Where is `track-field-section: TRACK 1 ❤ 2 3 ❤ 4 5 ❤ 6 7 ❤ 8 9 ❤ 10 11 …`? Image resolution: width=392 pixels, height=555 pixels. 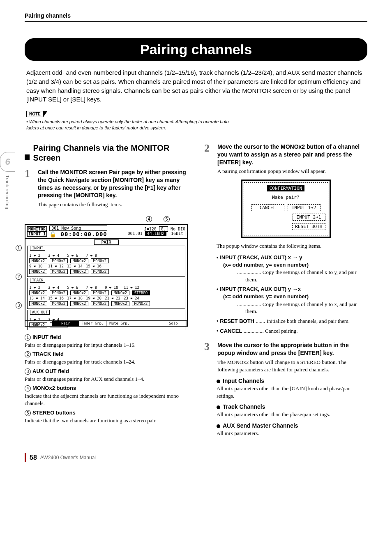
track-field-section: TRACK 1 ❤ 2 3 ❤ 4 5 ❤ 6 7 ❤ 8 9 ❤ 10 11 … is located at coordinates (106, 293).